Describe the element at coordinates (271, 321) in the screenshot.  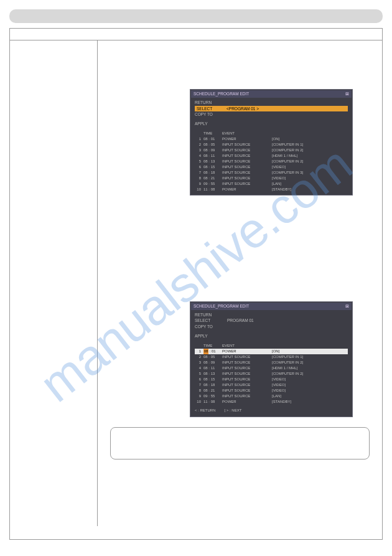
I see `select-row: SELECT PROGRAM 01` at that location.